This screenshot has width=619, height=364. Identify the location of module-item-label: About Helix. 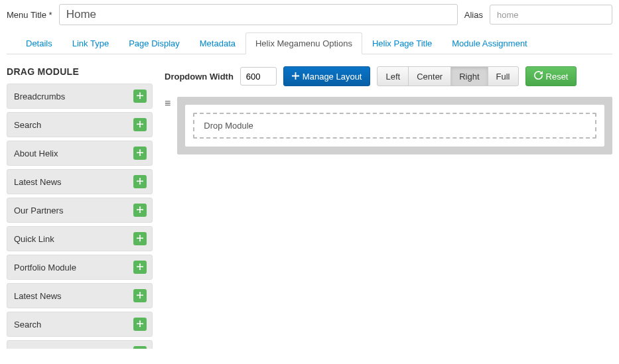
(36, 154).